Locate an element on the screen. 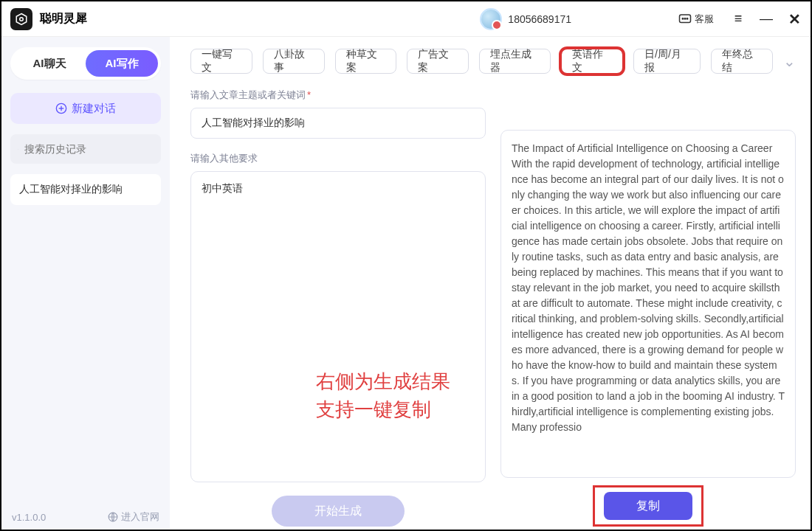  new-chat-button: 新建对话 is located at coordinates (86, 108).